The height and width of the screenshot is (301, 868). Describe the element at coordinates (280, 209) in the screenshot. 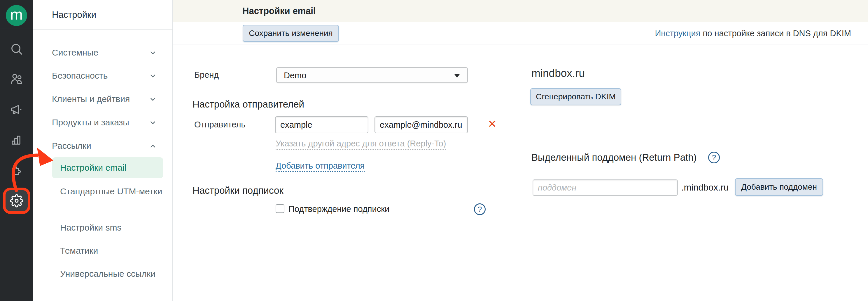

I see `subscription-confirm-checkbox` at that location.